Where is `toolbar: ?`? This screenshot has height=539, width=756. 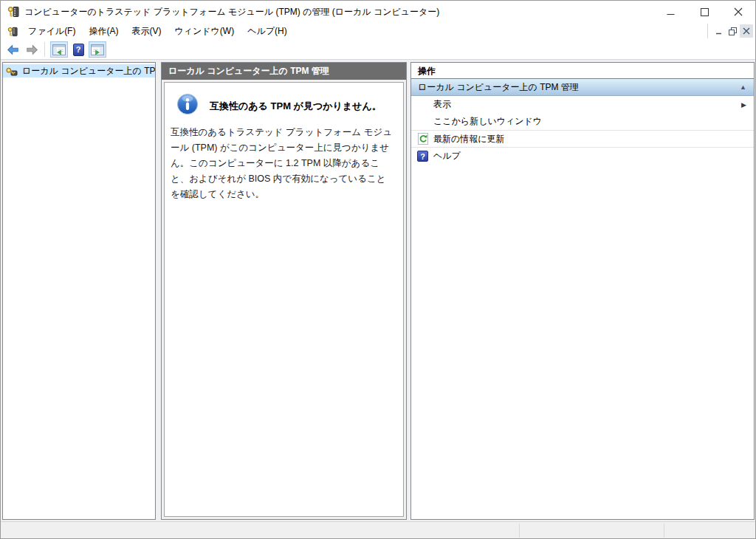 toolbar: ? is located at coordinates (378, 50).